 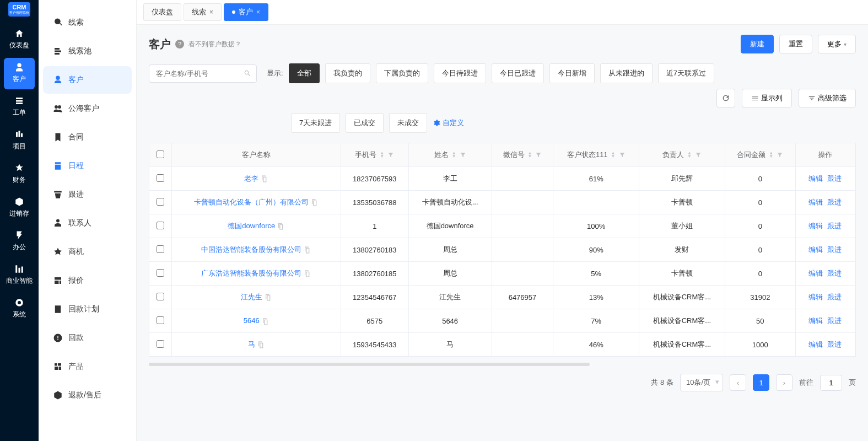 I want to click on prev-page-button: ‹, so click(x=738, y=383).